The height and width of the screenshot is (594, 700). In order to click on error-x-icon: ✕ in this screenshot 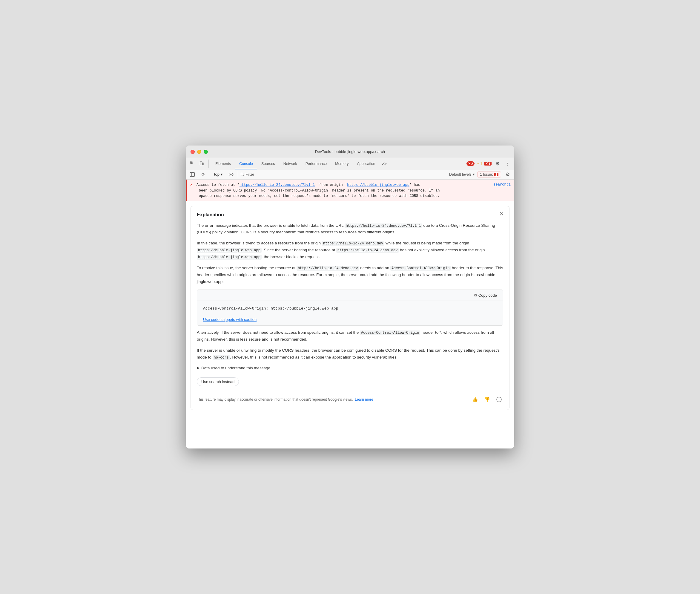, I will do `click(469, 164)`.